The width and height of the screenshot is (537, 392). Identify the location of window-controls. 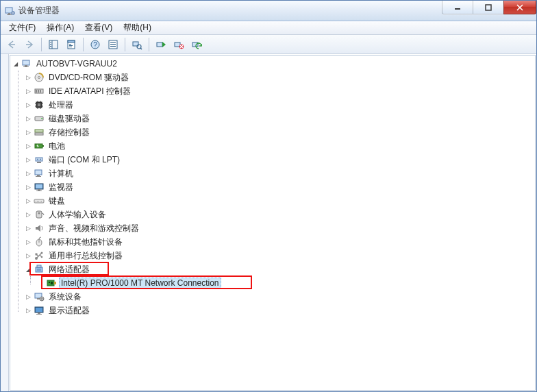
(489, 8).